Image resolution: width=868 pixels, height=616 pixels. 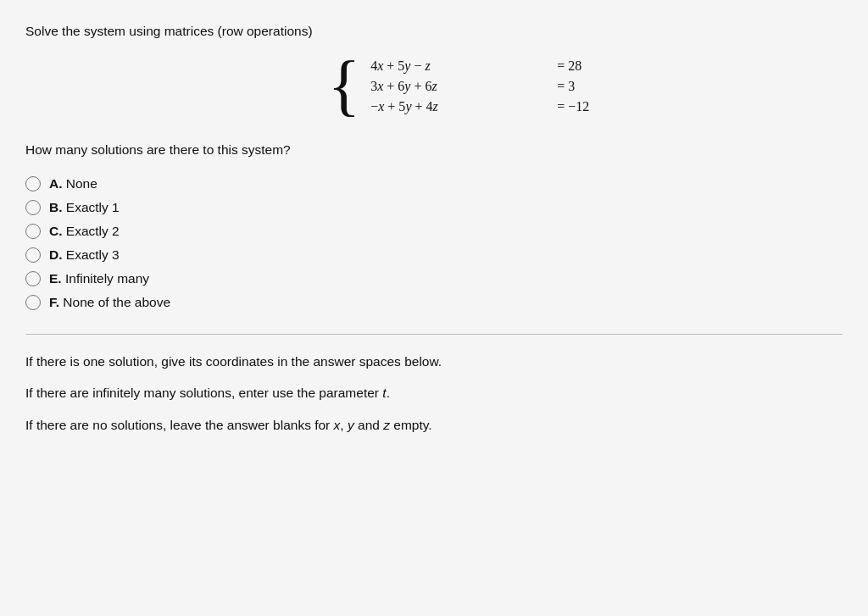 What do you see at coordinates (481, 86) in the screenshot?
I see `equation-row-2: 3x + 6y + 6z = 3` at bounding box center [481, 86].